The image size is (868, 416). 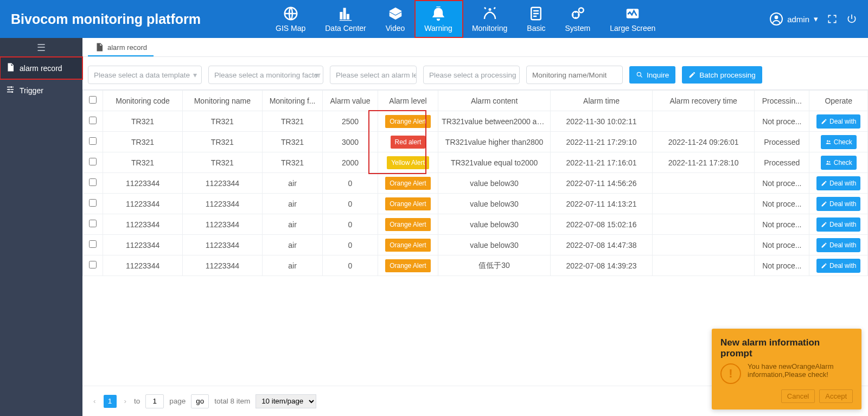 I want to click on filter-factor: Please select a monitoring factor▾, so click(x=266, y=75).